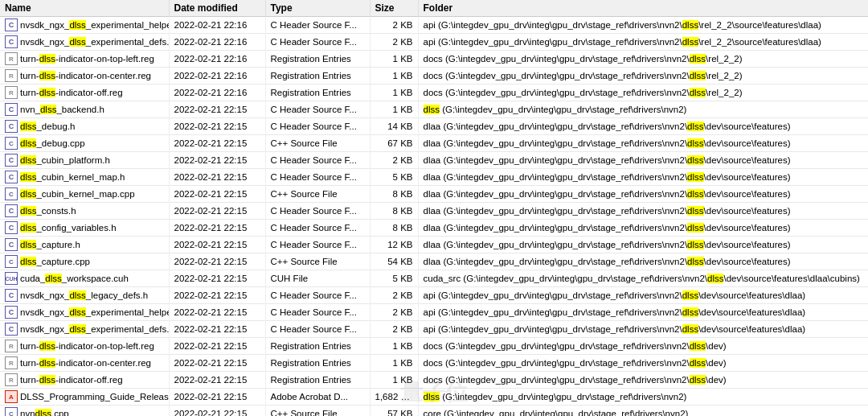  I want to click on file-name-cell: ADLSS_Programming_Guide_Release.pdf, so click(84, 397).